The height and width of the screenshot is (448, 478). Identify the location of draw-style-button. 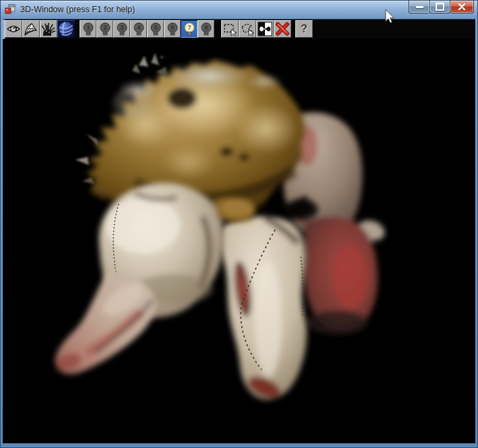
(31, 29).